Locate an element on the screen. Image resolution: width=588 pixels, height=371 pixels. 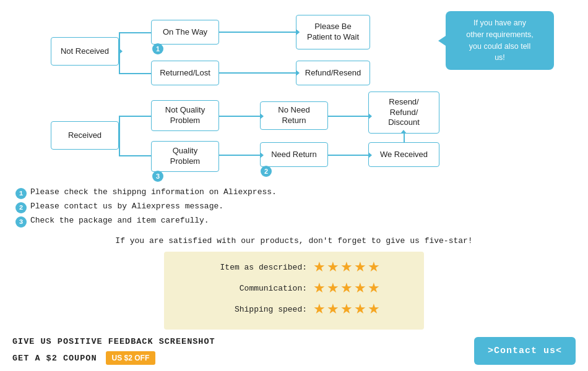
rating-label-communication: Communication: is located at coordinates (257, 288).